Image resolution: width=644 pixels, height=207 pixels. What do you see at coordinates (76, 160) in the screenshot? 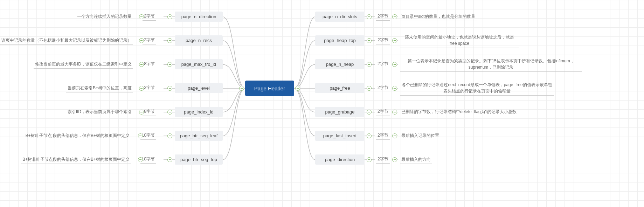
I see `field-desc: B+树非叶子节点段的头部信息，仅在B+树的根页面中定义` at bounding box center [76, 160].